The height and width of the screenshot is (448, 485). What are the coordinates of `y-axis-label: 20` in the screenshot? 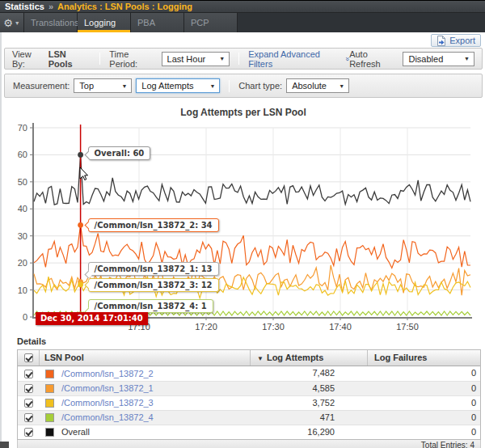 It's located at (23, 263).